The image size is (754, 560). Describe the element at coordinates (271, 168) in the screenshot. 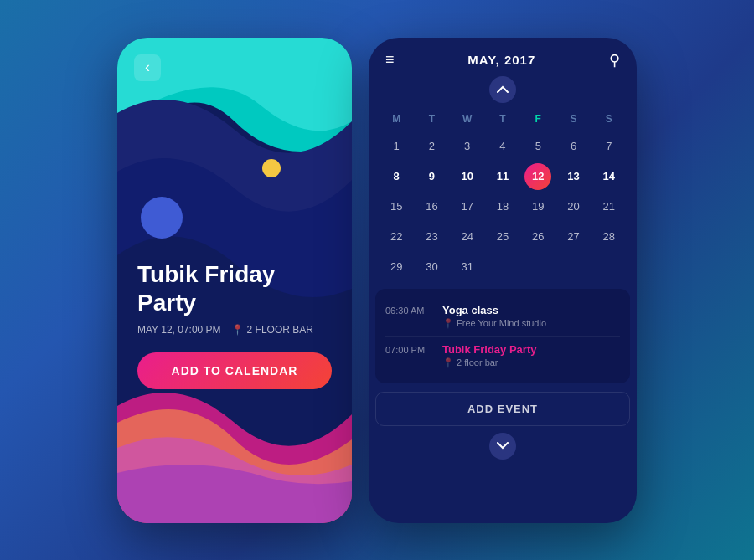

I see `deco-circle-yellow` at that location.